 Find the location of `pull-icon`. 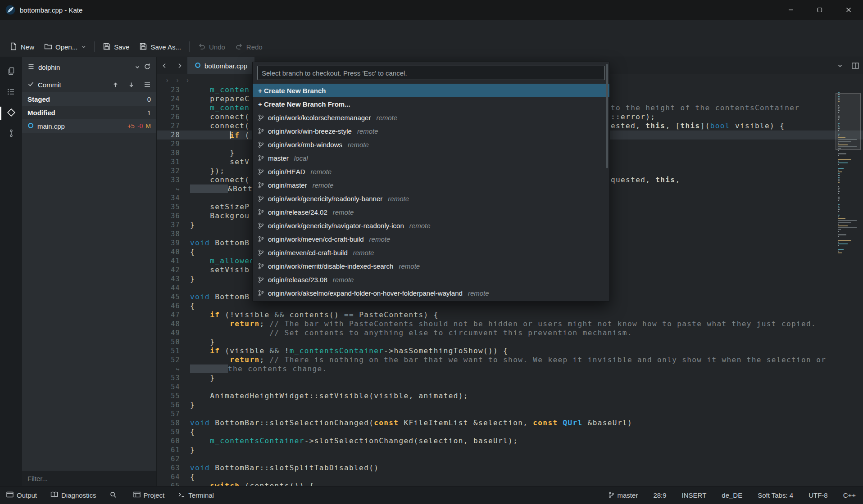

pull-icon is located at coordinates (132, 85).